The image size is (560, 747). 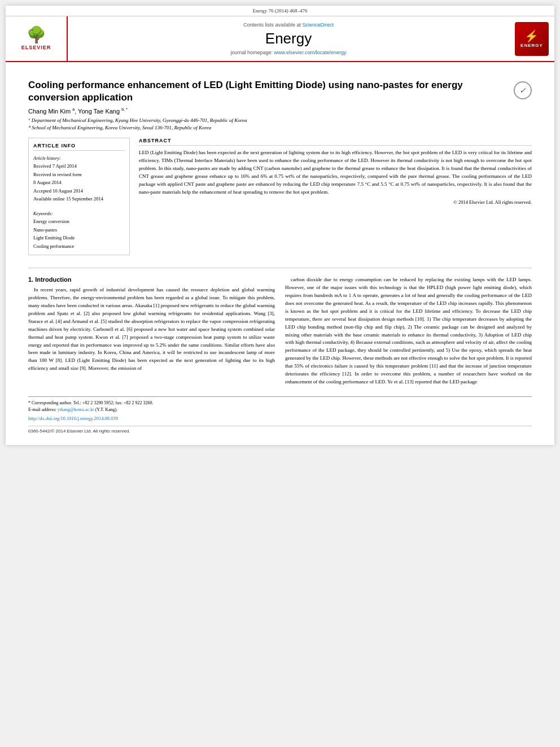 What do you see at coordinates (79, 221) in the screenshot?
I see `keyword-1: Energy conversion` at bounding box center [79, 221].